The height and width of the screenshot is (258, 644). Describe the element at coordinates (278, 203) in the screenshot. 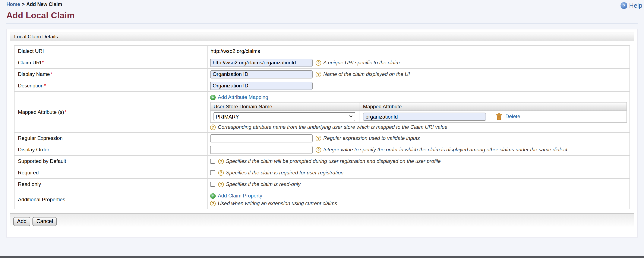

I see `additional-properties-help-text: Used when writing an extension using cur…` at that location.